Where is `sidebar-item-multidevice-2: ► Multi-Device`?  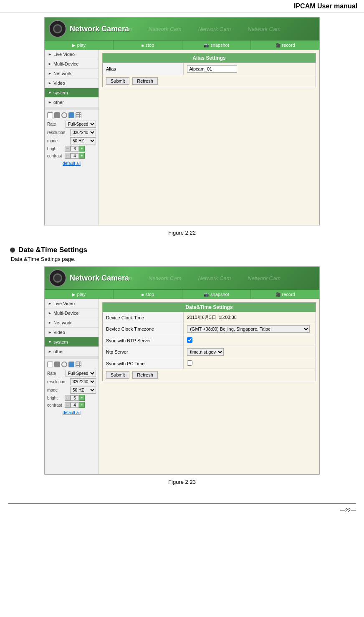 sidebar-item-multidevice-2: ► Multi-Device is located at coordinates (72, 313).